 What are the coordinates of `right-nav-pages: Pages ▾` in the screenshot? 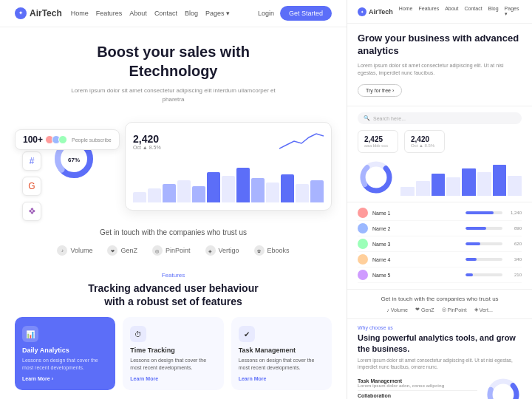 It's located at (513, 12).